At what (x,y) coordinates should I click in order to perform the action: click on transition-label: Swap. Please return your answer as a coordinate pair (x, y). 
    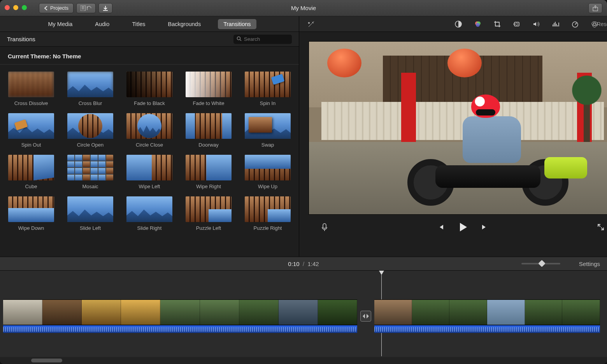
    Looking at the image, I should click on (268, 145).